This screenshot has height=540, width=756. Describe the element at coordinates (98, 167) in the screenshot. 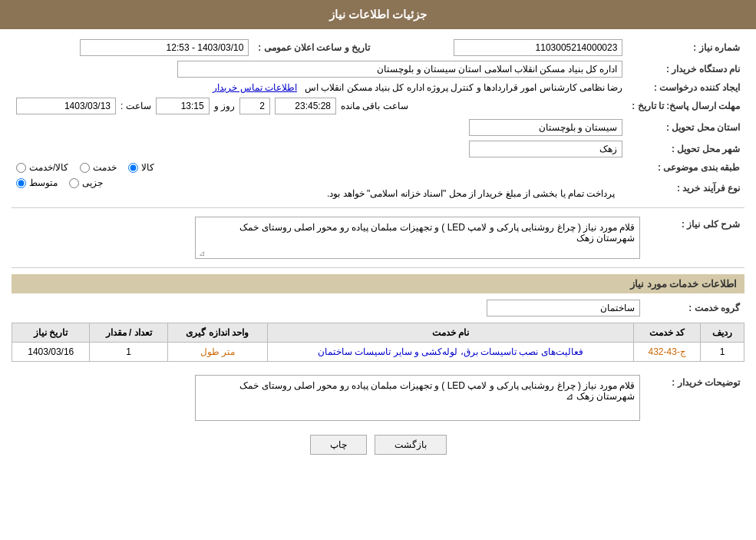

I see `category-khedmat-item: خدمت` at that location.